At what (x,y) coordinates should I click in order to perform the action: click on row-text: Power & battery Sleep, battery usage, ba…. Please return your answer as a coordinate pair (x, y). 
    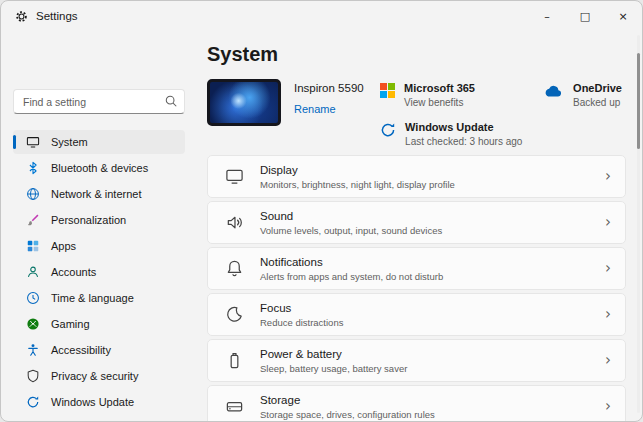
    Looking at the image, I should click on (432, 361).